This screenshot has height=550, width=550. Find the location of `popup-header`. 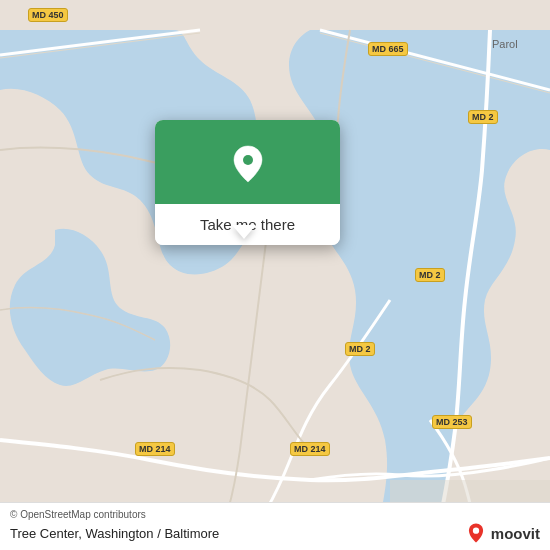

popup-header is located at coordinates (248, 162).